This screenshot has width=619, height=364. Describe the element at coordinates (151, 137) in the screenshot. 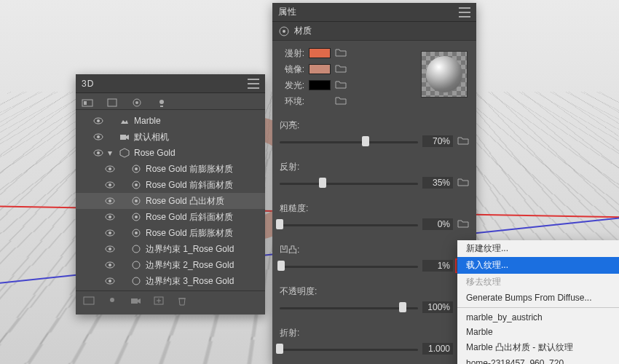

I see `tree-item-label: 默认相机` at that location.